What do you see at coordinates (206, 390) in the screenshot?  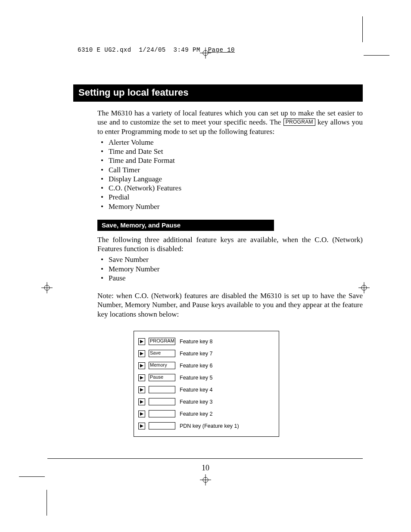 I see `diagram-row: Feature key 4` at bounding box center [206, 390].